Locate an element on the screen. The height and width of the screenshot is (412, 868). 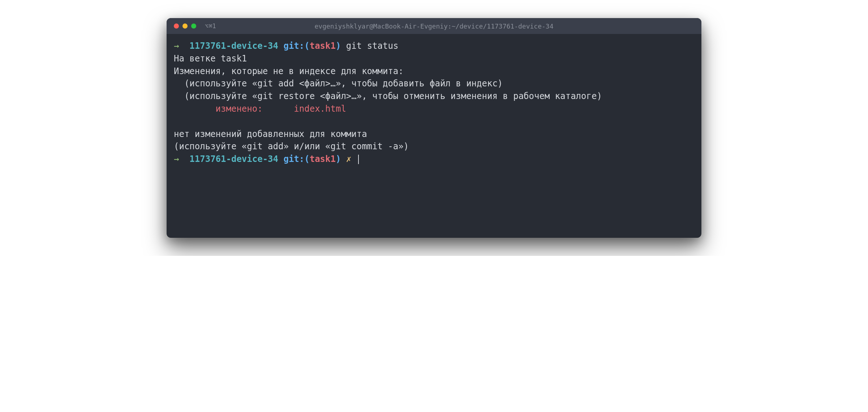
output-line: На ветке task1 is located at coordinates (210, 59).